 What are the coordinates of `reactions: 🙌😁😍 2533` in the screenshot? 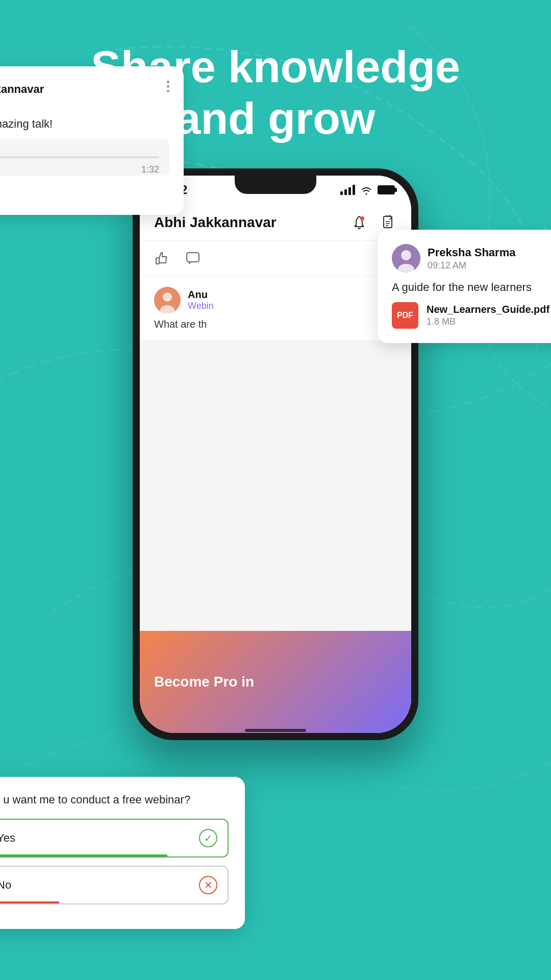 It's located at (85, 192).